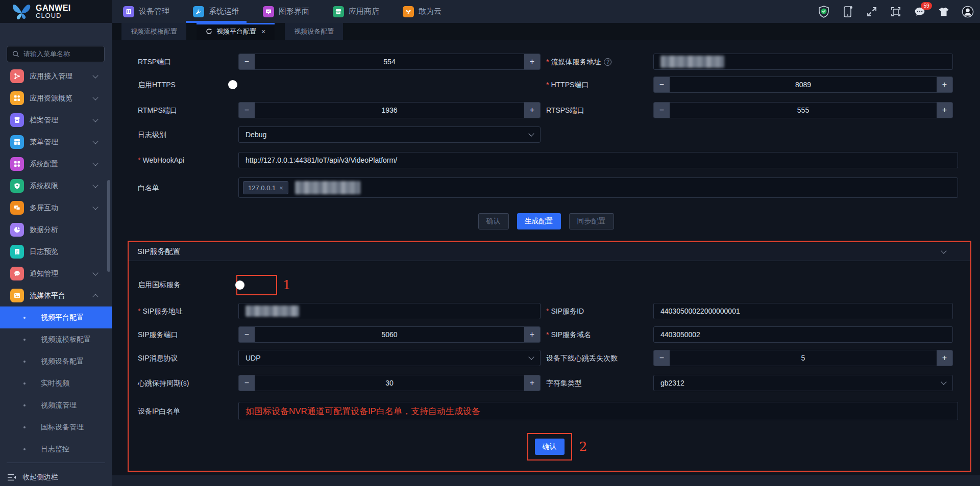 This screenshot has height=486, width=980. Describe the element at coordinates (56, 186) in the screenshot. I see `sidebar-item-system-permissions: 系统权限` at that location.